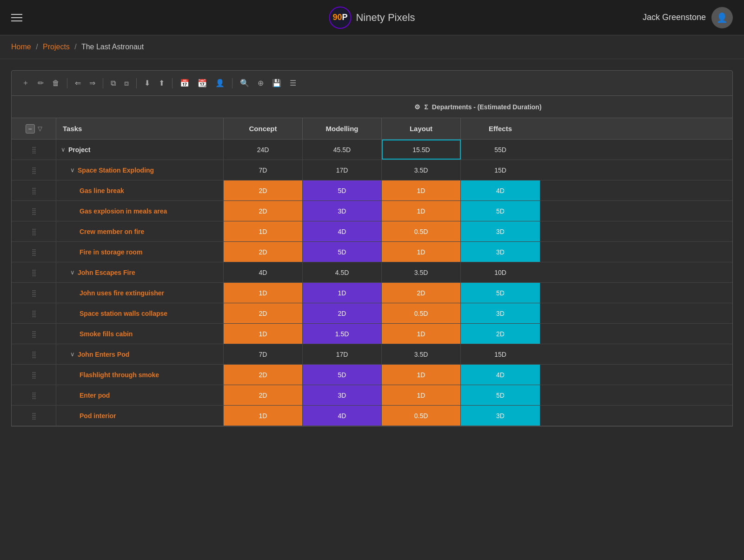 The height and width of the screenshot is (560, 744). What do you see at coordinates (113, 83) in the screenshot?
I see `copy-button: ⧉` at bounding box center [113, 83].